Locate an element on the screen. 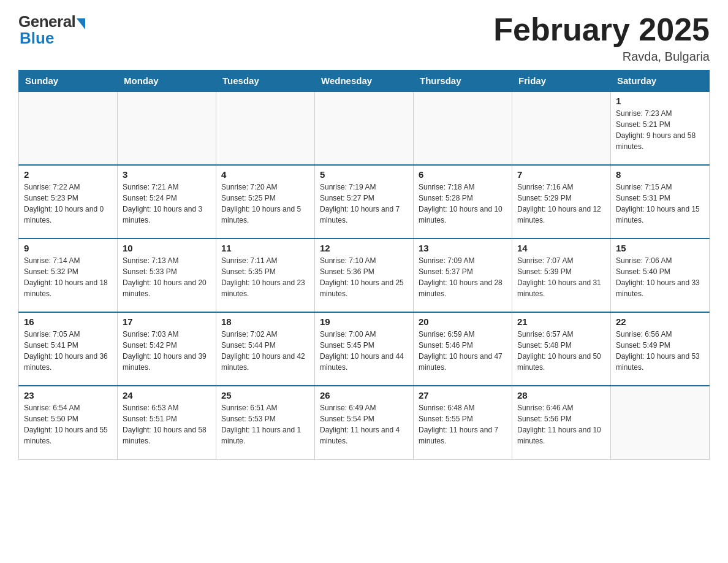 The height and width of the screenshot is (563, 728). day-info: Sunrise: 7:09 AMSunset: 5:37 PMDaylight:… is located at coordinates (463, 277).